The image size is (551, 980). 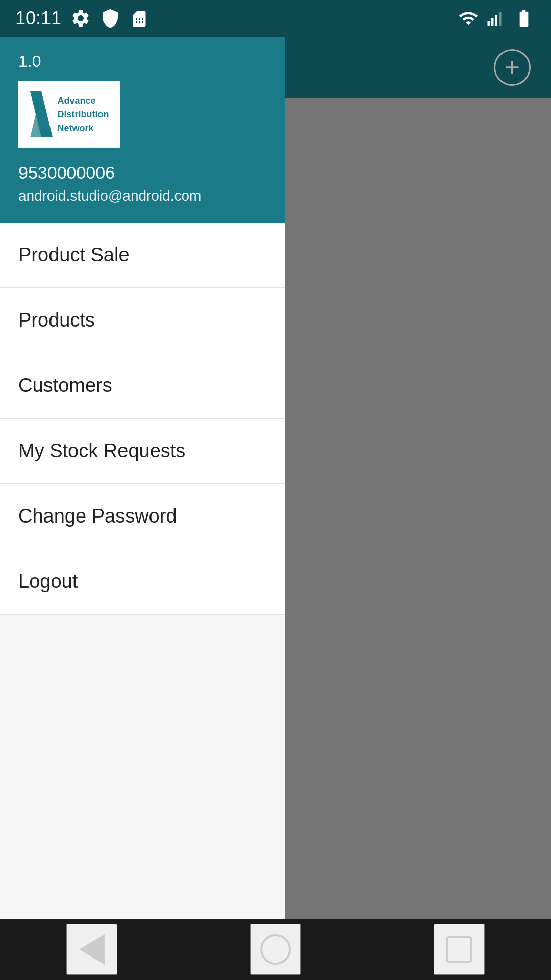 I want to click on menu-item-products-label: Products, so click(x=57, y=320).